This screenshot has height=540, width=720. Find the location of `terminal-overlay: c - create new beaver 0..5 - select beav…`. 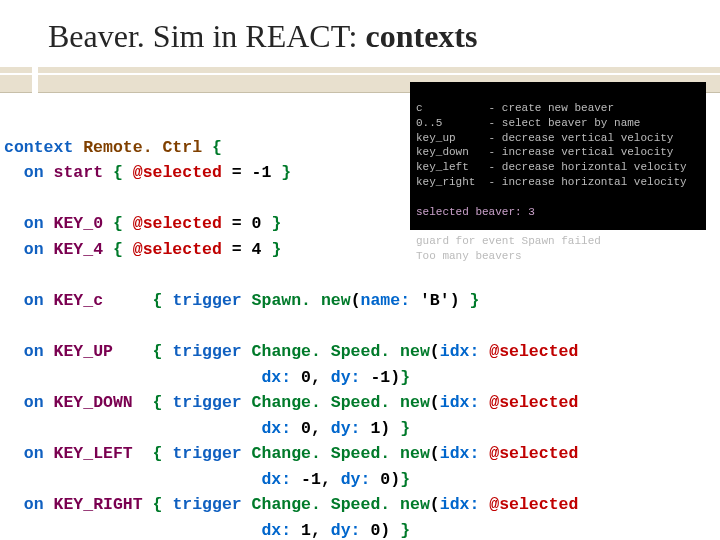

terminal-overlay: c - create new beaver 0..5 - select beav… is located at coordinates (558, 156).